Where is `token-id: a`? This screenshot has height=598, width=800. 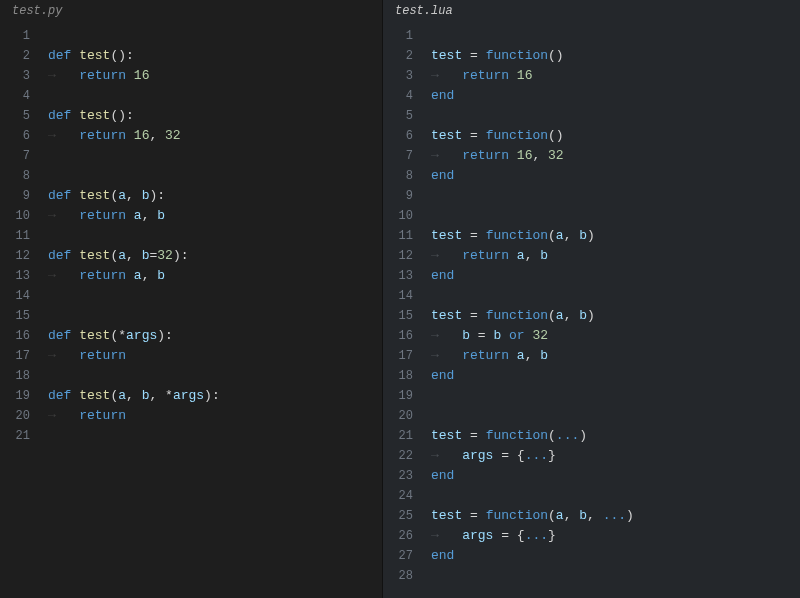 token-id: a is located at coordinates (521, 356).